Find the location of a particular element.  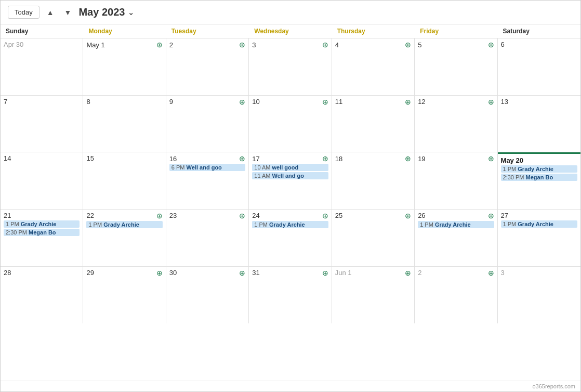

day-cell-0-3: 3⊕ is located at coordinates (290, 67).